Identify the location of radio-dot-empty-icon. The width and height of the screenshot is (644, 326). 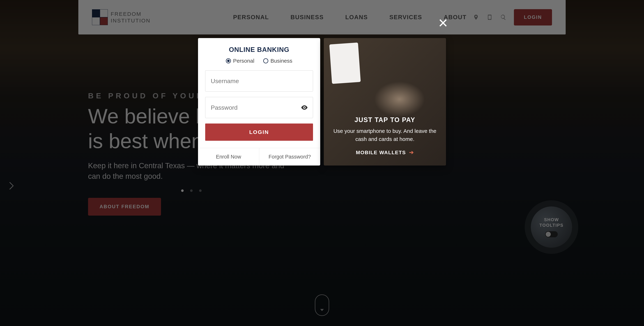
(266, 61).